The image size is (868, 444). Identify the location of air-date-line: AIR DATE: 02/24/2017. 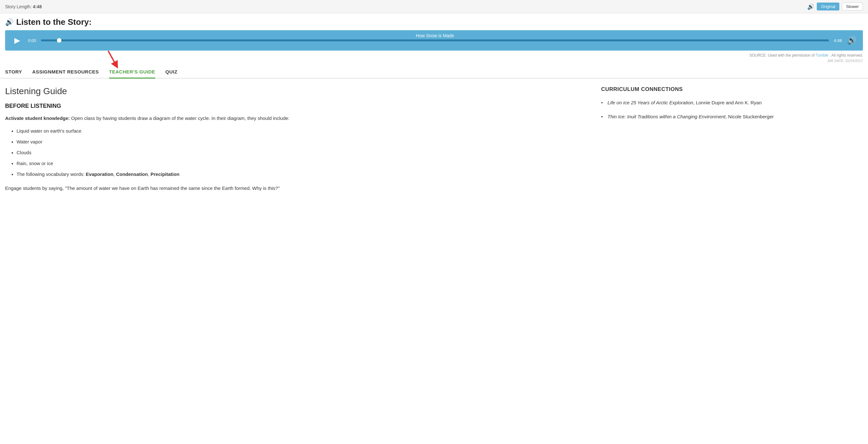
(434, 62).